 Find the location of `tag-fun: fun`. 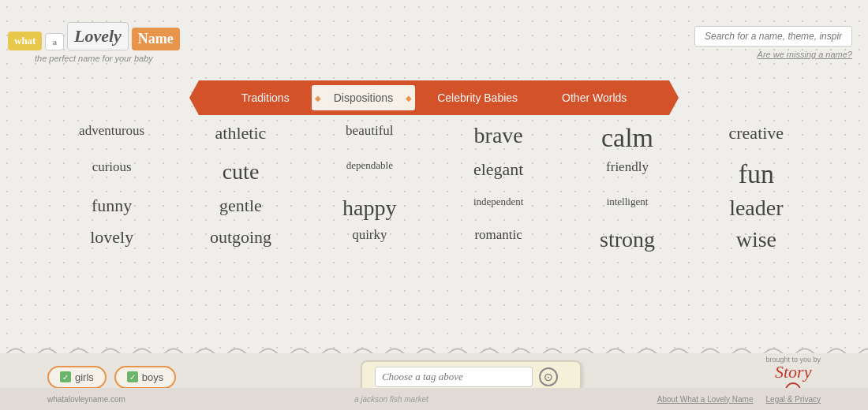

tag-fun: fun is located at coordinates (756, 174).